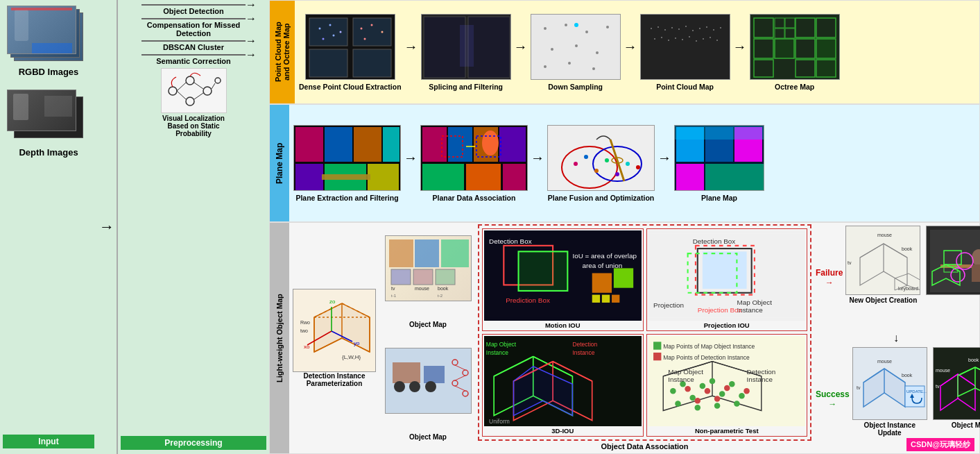 This screenshot has height=454, width=980. I want to click on preproc-dbscan: → DBSCAN Cluster, so click(194, 46).